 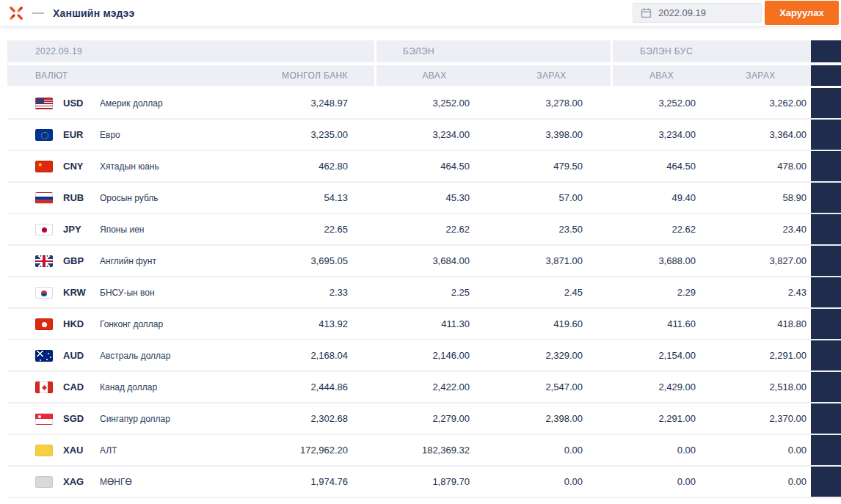 What do you see at coordinates (128, 387) in the screenshot?
I see `currency-name: Канад доллар` at bounding box center [128, 387].